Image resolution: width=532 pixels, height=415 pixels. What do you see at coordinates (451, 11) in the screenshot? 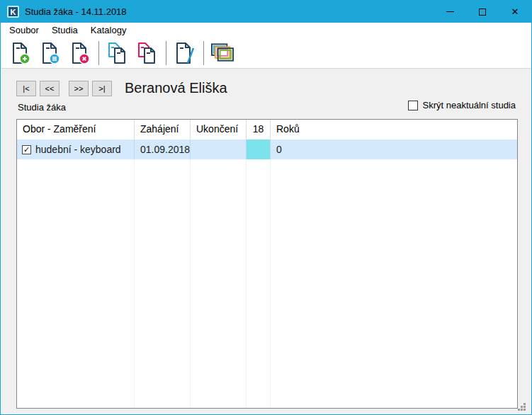
I see `minimize-icon` at bounding box center [451, 11].